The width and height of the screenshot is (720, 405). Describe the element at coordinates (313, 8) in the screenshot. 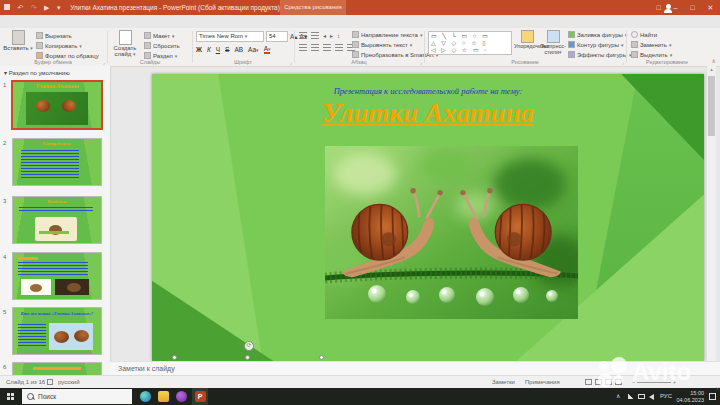

I see `contextual-tab-header: Средства рисования` at that location.